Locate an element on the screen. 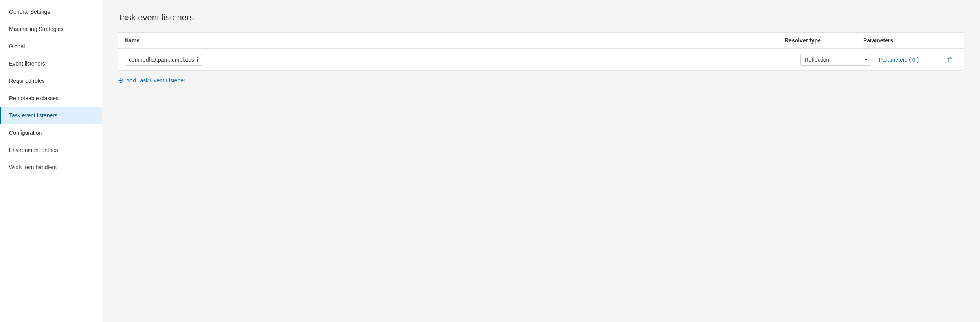  sidebar-item-task-event-listeners: Task event listeners is located at coordinates (51, 115).